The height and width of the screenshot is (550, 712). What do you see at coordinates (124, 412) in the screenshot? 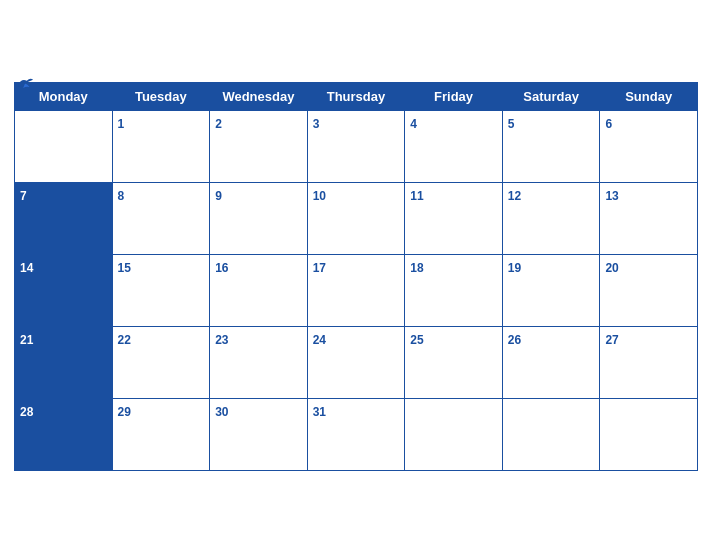
I see `day-number: 29` at bounding box center [124, 412].